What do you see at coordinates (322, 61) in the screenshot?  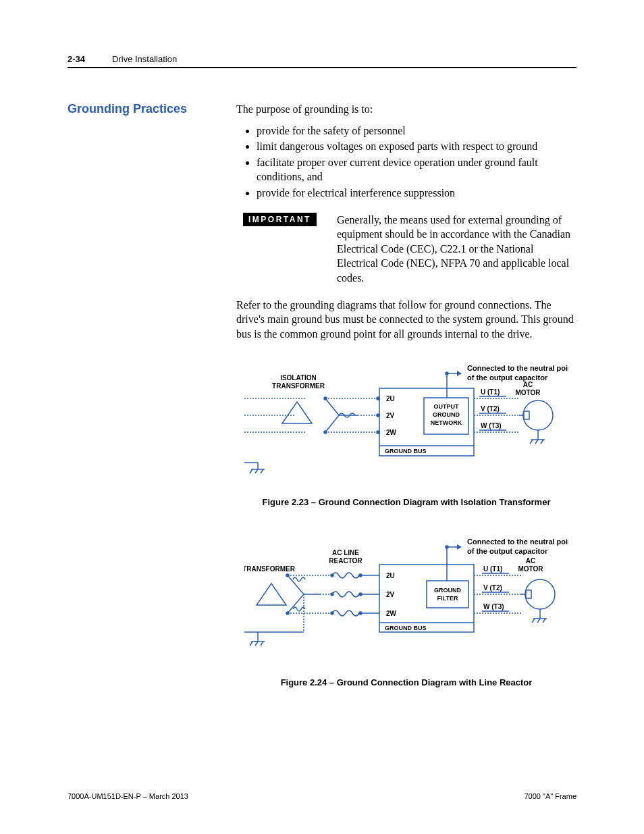 I see `running-header: 2-34 Drive Installation` at bounding box center [322, 61].